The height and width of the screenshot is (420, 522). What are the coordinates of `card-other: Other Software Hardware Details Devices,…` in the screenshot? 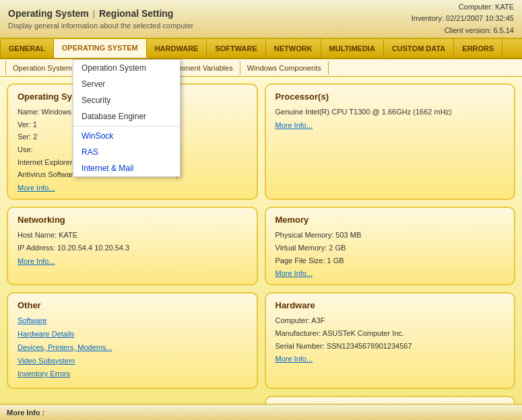 It's located at (132, 341).